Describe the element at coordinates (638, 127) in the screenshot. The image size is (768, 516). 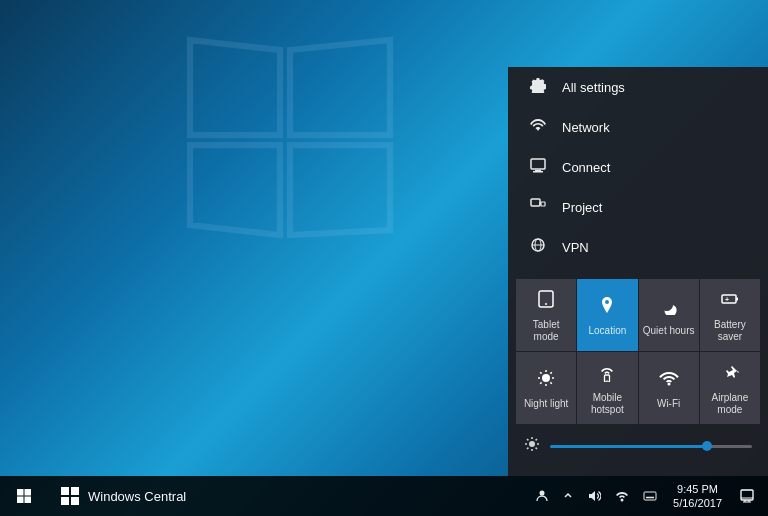
I see `network-item: Network` at that location.